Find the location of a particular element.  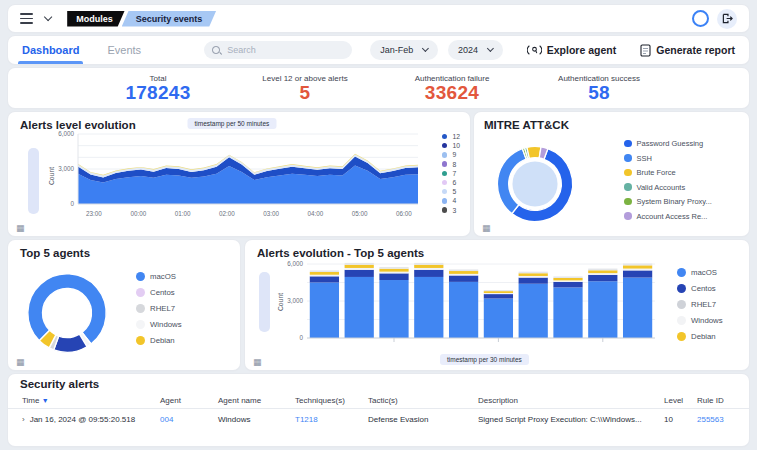

legend-item-brute-force: Brute Force is located at coordinates (668, 172).